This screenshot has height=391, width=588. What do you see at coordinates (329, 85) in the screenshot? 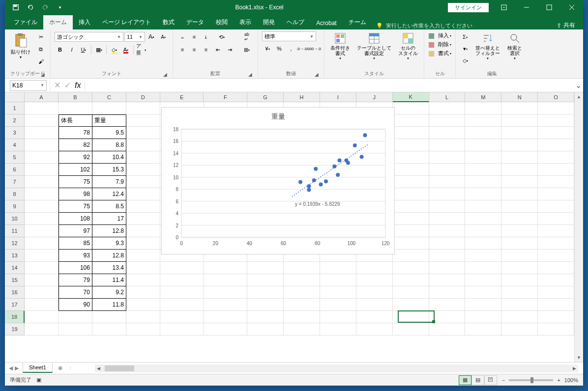
I see `formula-input` at bounding box center [329, 85].